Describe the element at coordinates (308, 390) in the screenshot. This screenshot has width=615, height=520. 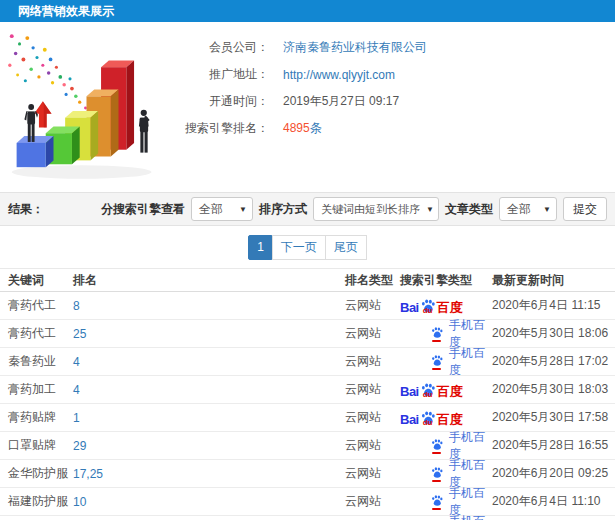
I see `table-row: 膏药加工 4 云网站 Bai du 百度 2020年5月30日 18:03` at that location.